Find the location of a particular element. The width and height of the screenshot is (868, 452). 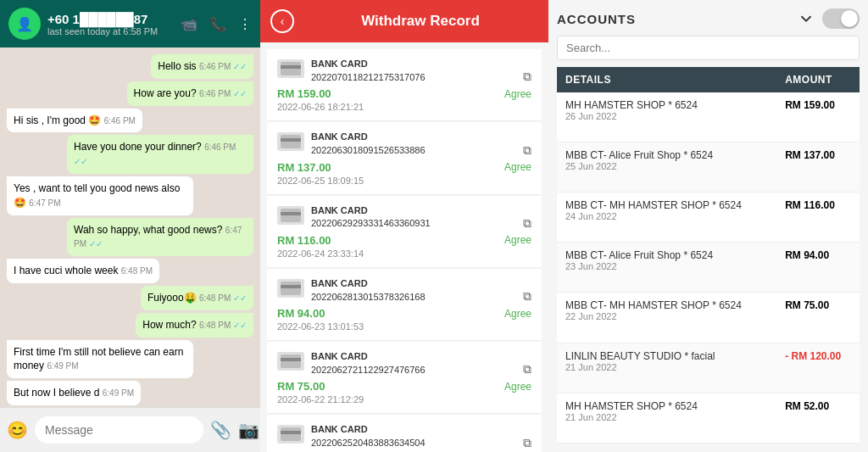

message-row: Have you done your dinner? 6:46 PM ✓✓ is located at coordinates (131, 154).